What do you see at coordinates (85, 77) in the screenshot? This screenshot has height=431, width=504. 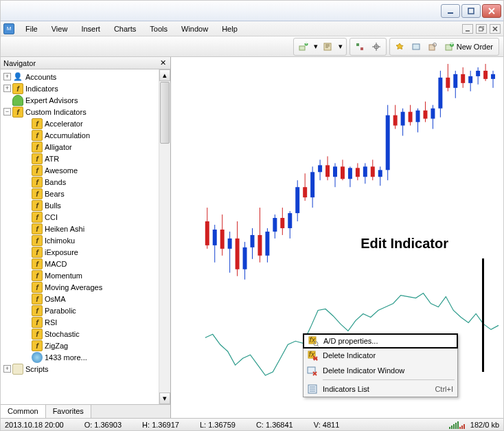 I see `tree-accounts: +👤Accounts` at bounding box center [85, 77].